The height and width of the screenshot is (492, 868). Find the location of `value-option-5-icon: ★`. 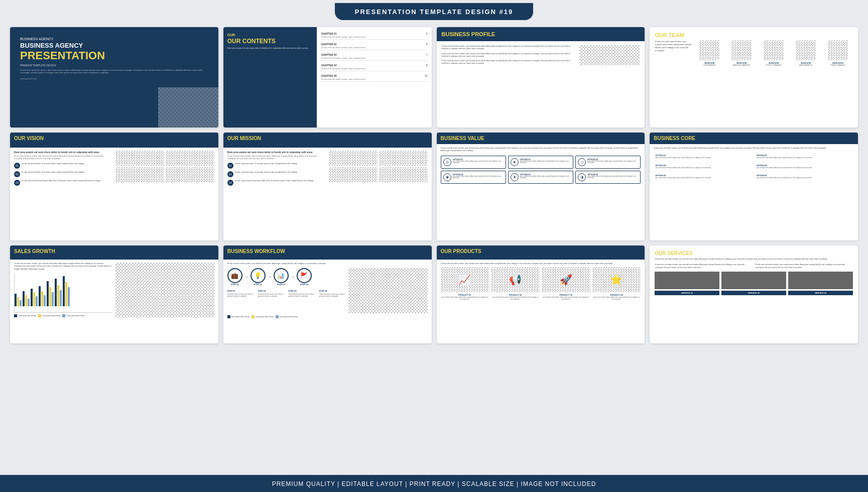

value-option-5-icon: ★ is located at coordinates (515, 177).